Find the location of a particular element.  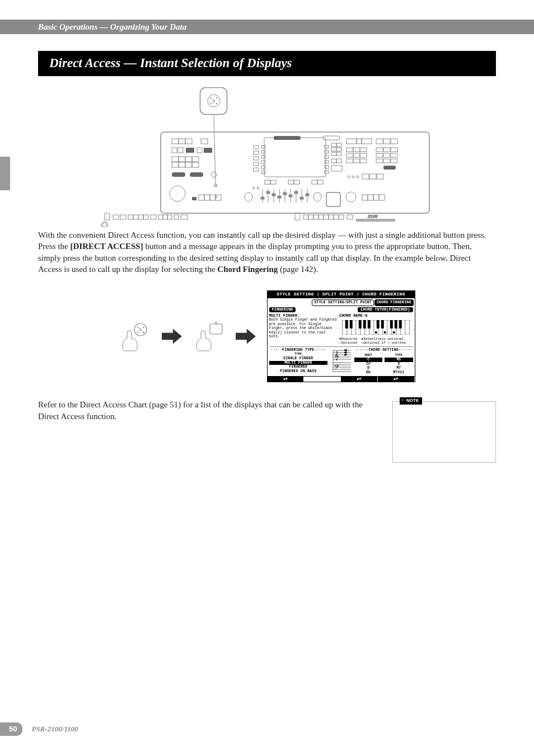

type-label: TYPE is located at coordinates (399, 356).